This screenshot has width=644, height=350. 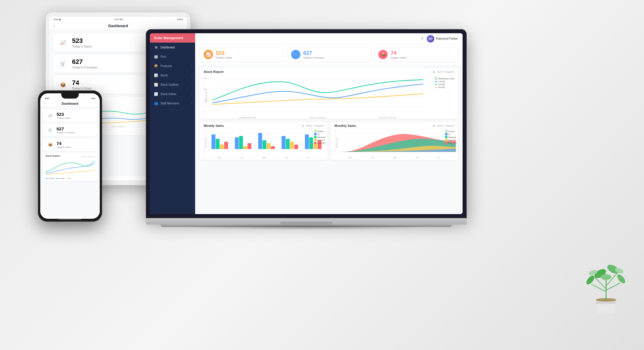 I want to click on user-name: Raymond Parker, so click(x=447, y=38).